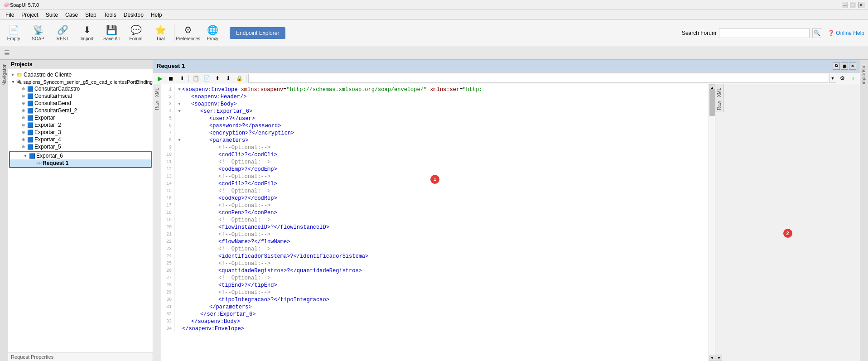 Image resolution: width=868 pixels, height=361 pixels. What do you see at coordinates (24, 125) in the screenshot?
I see `toggle-exportar-2: ⊕` at bounding box center [24, 125].